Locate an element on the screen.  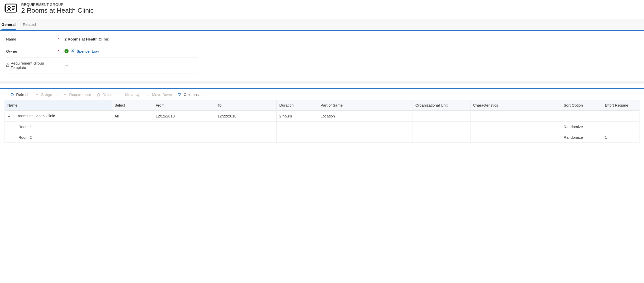
cell-name: Room 2 is located at coordinates (58, 137).